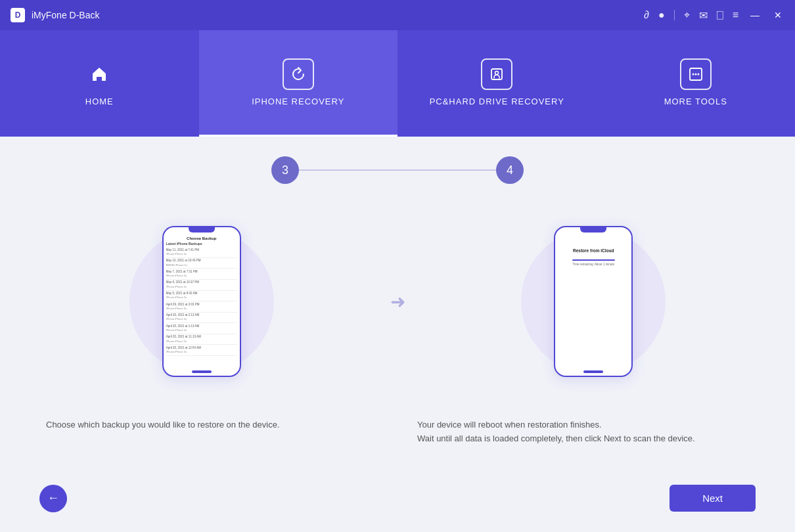 The height and width of the screenshot is (532, 795). Describe the element at coordinates (298, 74) in the screenshot. I see `refresh-icon` at that location.